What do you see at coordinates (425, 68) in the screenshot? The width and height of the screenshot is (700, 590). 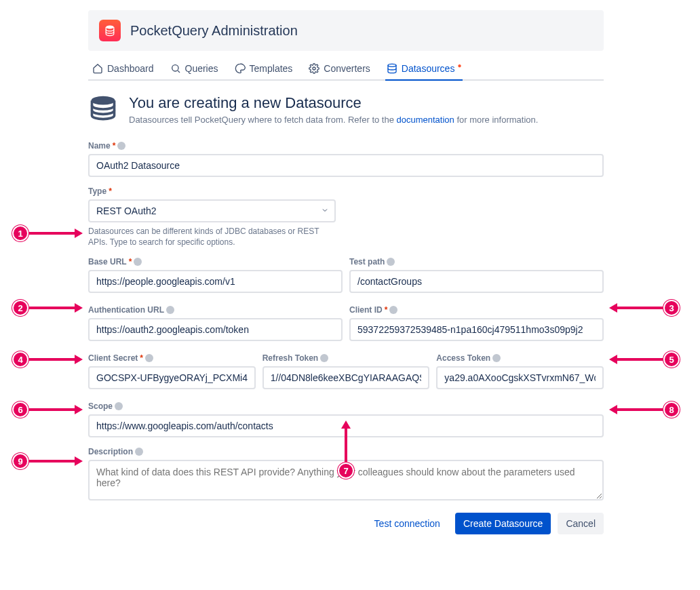 I see `tab-datasources: Datasources ●` at bounding box center [425, 68].